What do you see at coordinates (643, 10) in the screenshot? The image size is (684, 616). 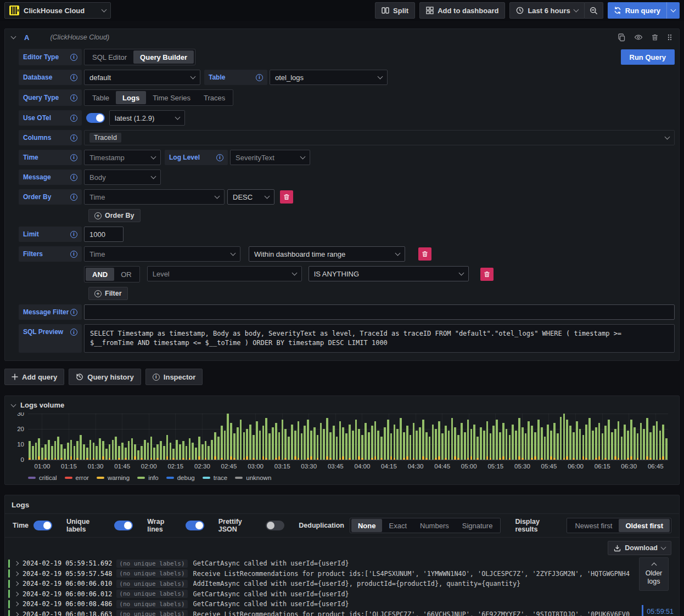 I see `run-query-split-button: Run query` at bounding box center [643, 10].